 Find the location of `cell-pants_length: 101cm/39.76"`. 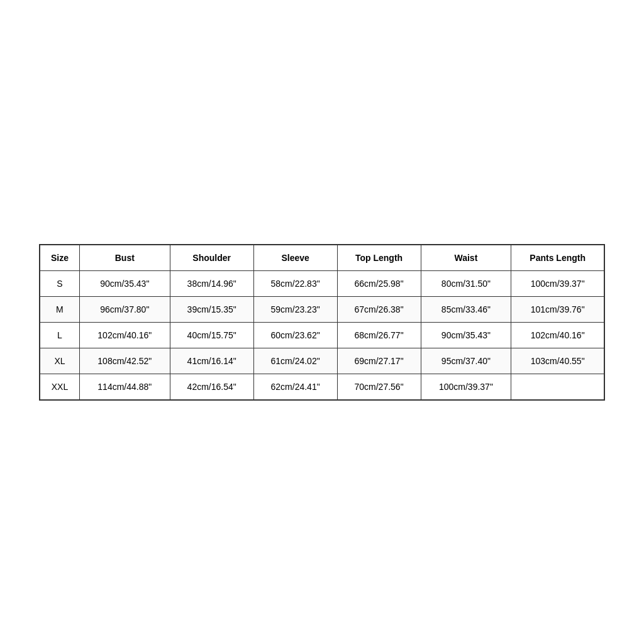

cell-pants_length: 101cm/39.76" is located at coordinates (558, 309).